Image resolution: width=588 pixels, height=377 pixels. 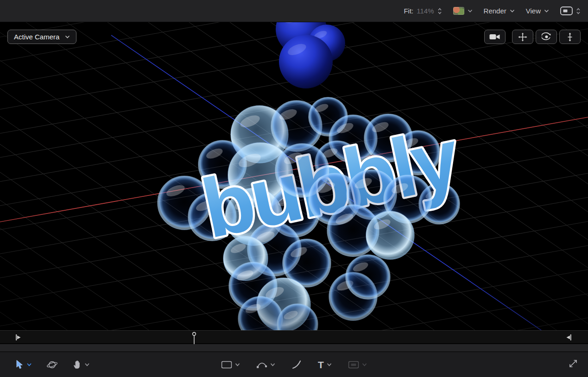 What do you see at coordinates (230, 365) in the screenshot?
I see `rectangle-shape-tool` at bounding box center [230, 365].